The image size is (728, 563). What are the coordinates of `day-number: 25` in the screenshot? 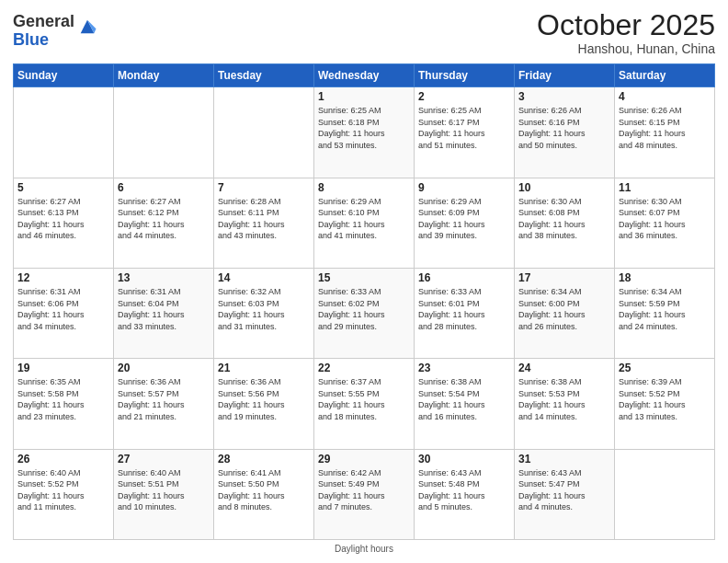 It's located at (665, 368).